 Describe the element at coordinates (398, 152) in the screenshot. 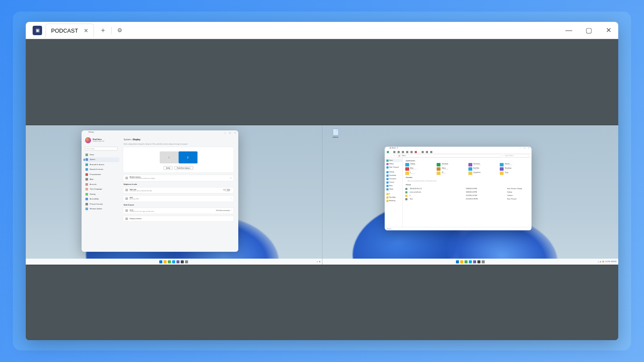

I see `toolbar-copy` at that location.